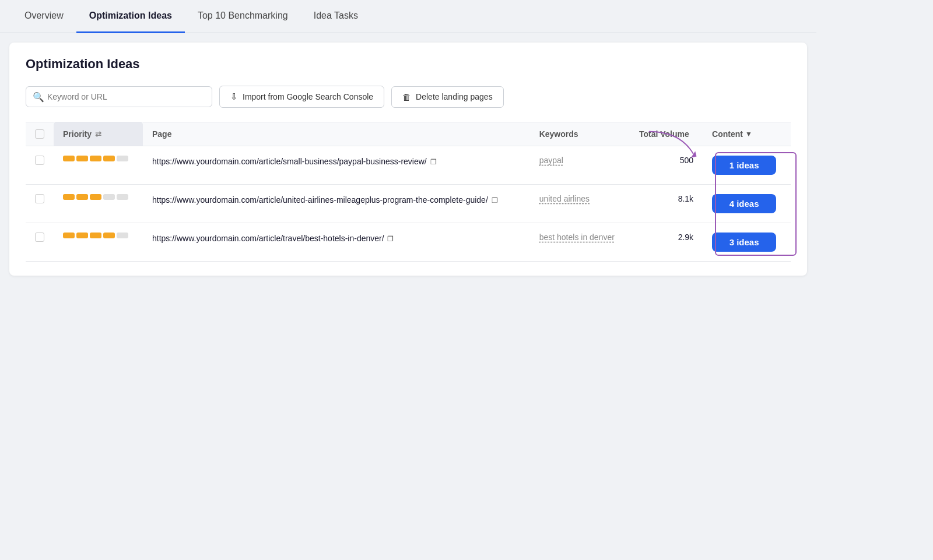 The height and width of the screenshot is (560, 933). Describe the element at coordinates (666, 242) in the screenshot. I see `row3-volume: 2.9k` at that location.